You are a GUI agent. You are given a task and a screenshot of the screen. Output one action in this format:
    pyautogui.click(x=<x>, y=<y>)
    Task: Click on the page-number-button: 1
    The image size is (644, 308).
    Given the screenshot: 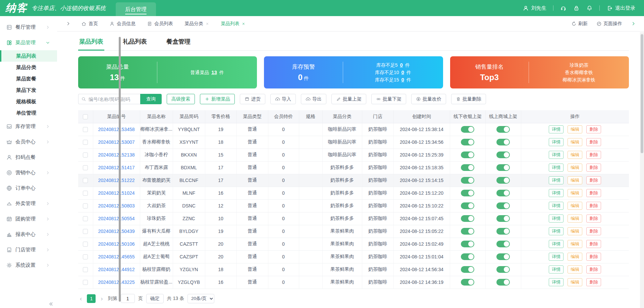 What is the action you would take?
    pyautogui.click(x=91, y=299)
    